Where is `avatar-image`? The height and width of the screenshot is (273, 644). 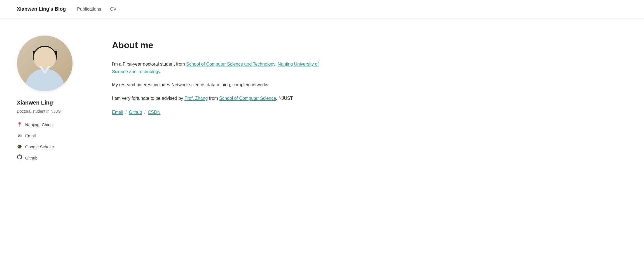
avatar-image is located at coordinates (45, 63).